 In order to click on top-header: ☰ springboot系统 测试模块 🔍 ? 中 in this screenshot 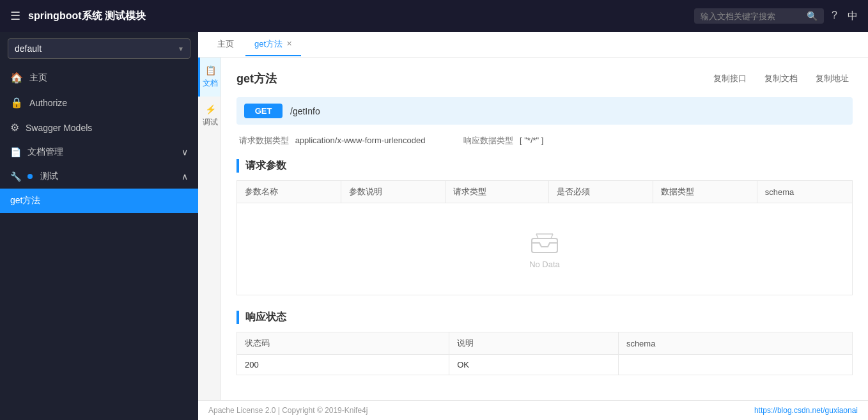, I will do `click(434, 16)`.